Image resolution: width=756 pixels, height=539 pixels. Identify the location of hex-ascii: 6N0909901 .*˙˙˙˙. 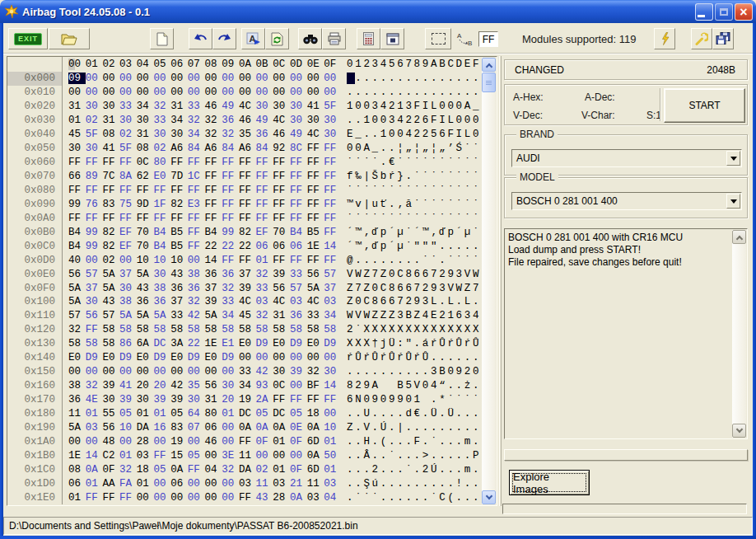
(413, 400).